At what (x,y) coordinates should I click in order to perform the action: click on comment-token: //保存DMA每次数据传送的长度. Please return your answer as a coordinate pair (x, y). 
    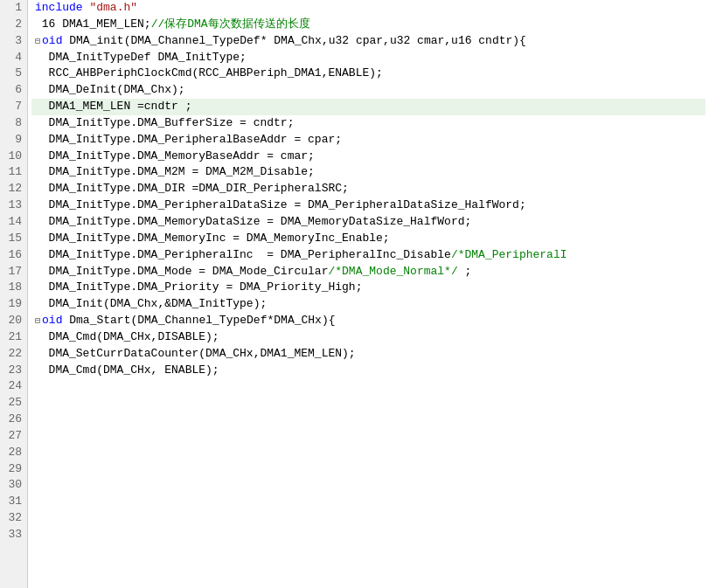
    Looking at the image, I should click on (231, 24).